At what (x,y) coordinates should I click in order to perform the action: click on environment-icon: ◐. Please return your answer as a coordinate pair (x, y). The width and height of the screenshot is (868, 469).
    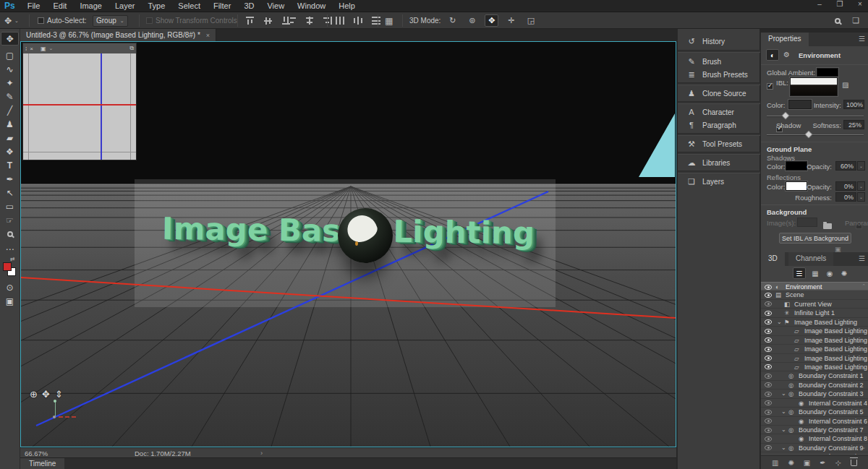
    Looking at the image, I should click on (773, 55).